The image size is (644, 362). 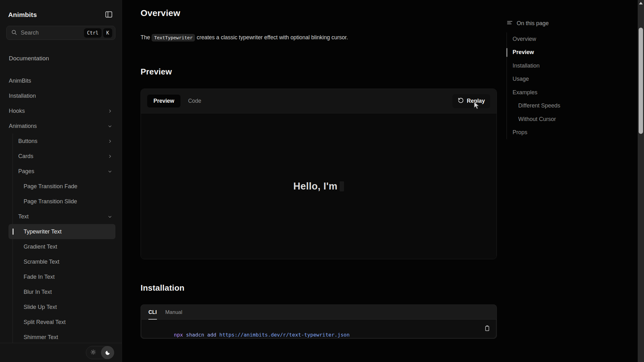 I want to click on preview-tabs: PreviewCode, so click(x=300, y=101).